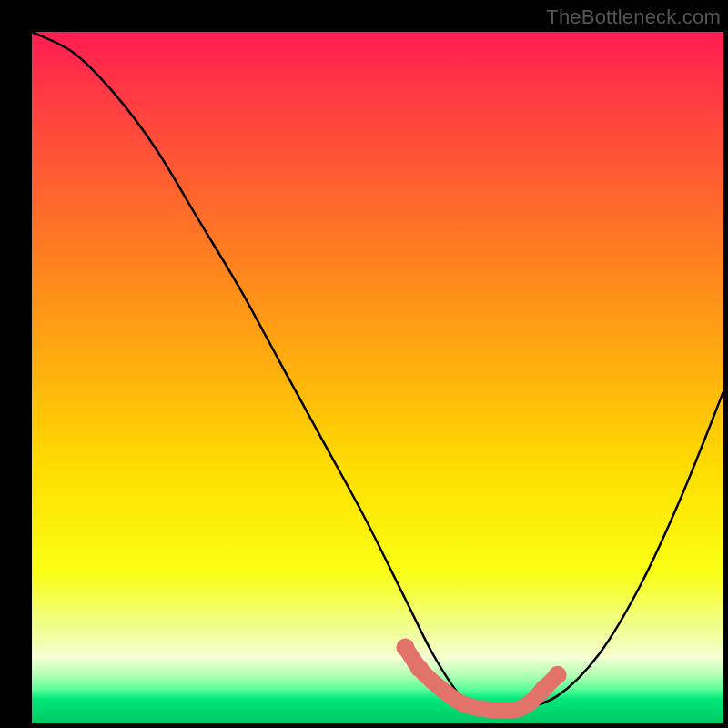  What do you see at coordinates (633, 17) in the screenshot?
I see `credit-text: TheBottleneck.com` at bounding box center [633, 17].